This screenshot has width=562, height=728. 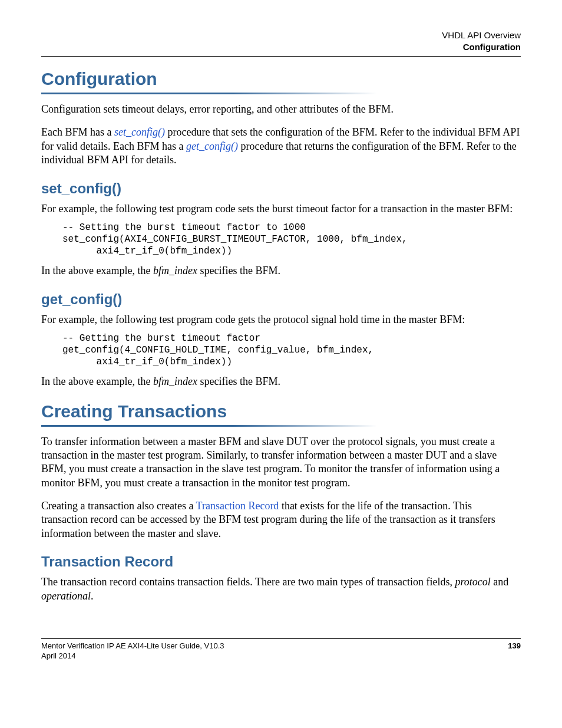 I want to click on get-config-para1: For example, the following test program …, so click(x=281, y=319).